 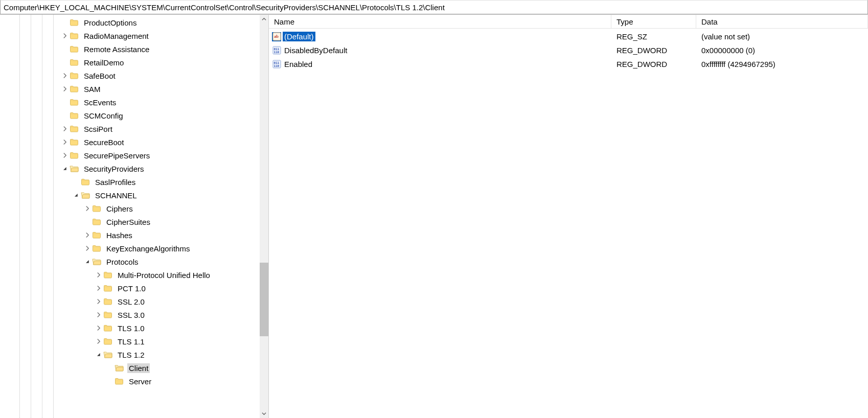 What do you see at coordinates (134, 301) in the screenshot?
I see `tree-node: SSL 2.0` at bounding box center [134, 301].